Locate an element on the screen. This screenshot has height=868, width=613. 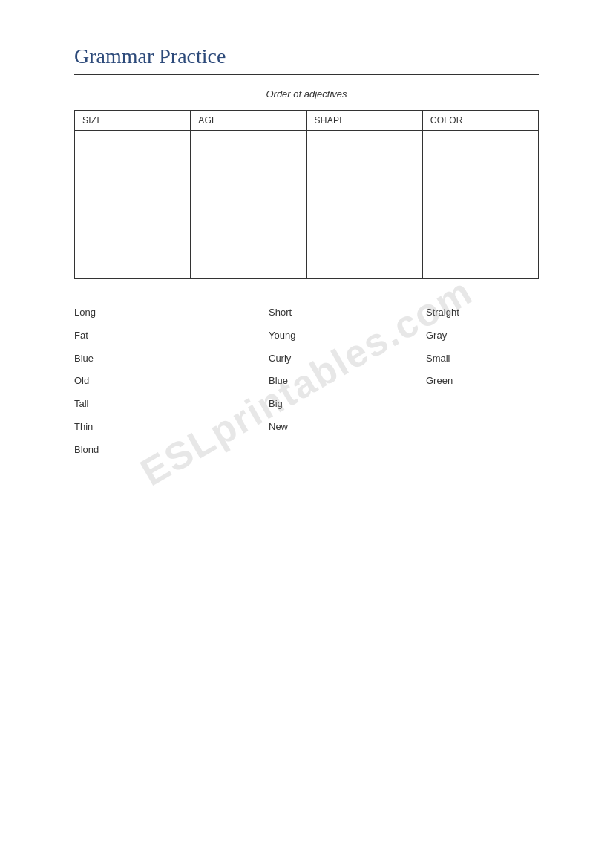
word-column-1: LongFatBlueOldTallThinBlond is located at coordinates (131, 382).